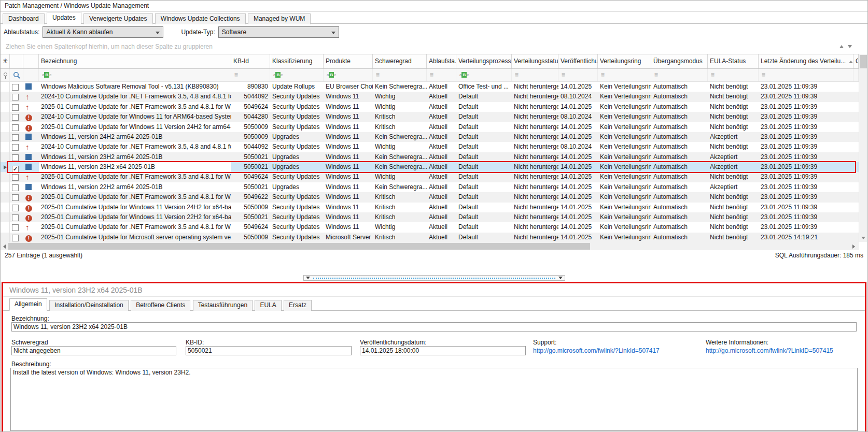 The image size is (868, 432). Describe the element at coordinates (443, 351) in the screenshot. I see `veroeffentlichungsdatum-field: 14.01.2025 18:00:00` at that location.